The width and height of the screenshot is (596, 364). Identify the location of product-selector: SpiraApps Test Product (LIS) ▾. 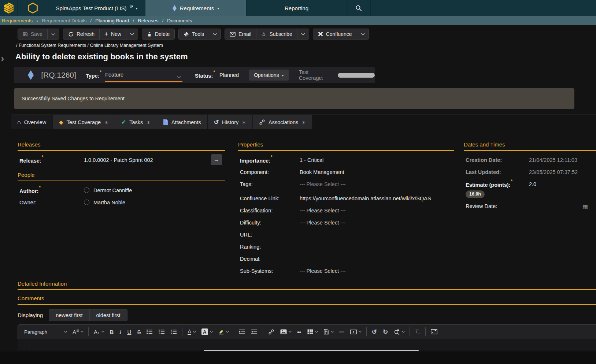
(97, 8).